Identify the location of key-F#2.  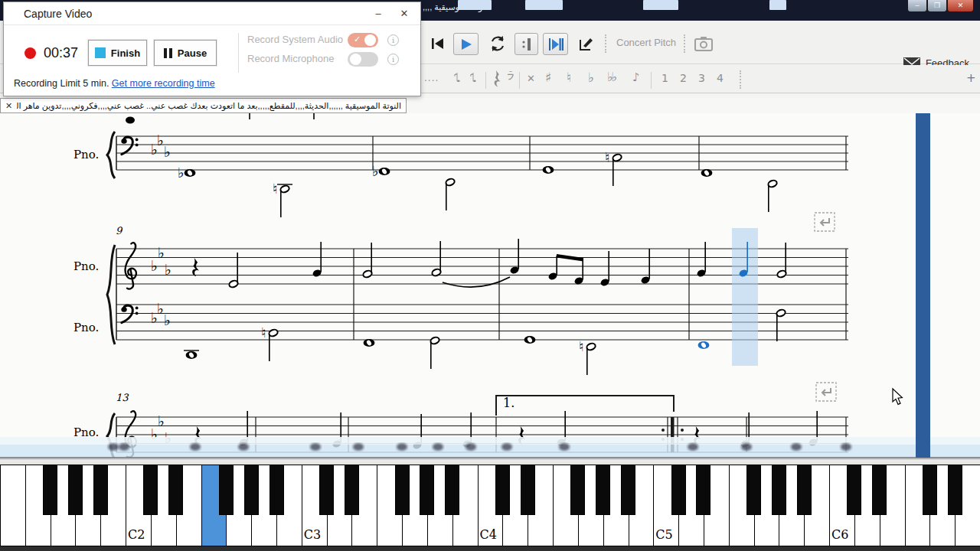
(227, 490).